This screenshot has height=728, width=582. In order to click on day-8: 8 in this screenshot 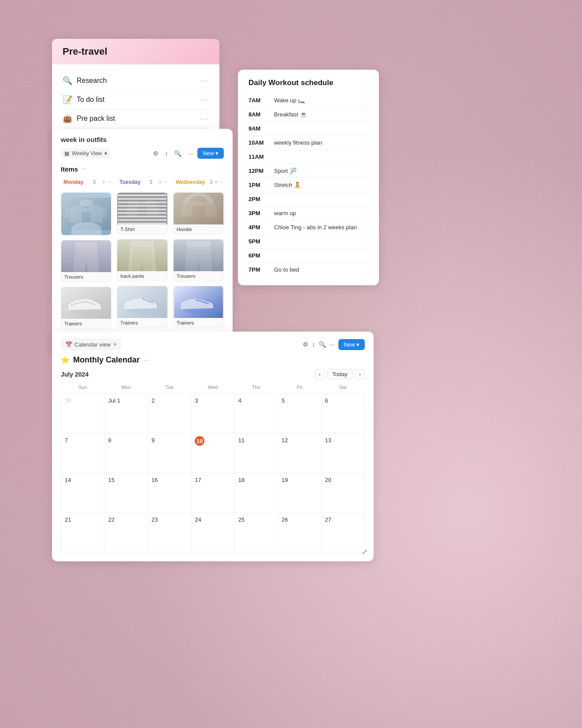, I will do `click(126, 453)`.